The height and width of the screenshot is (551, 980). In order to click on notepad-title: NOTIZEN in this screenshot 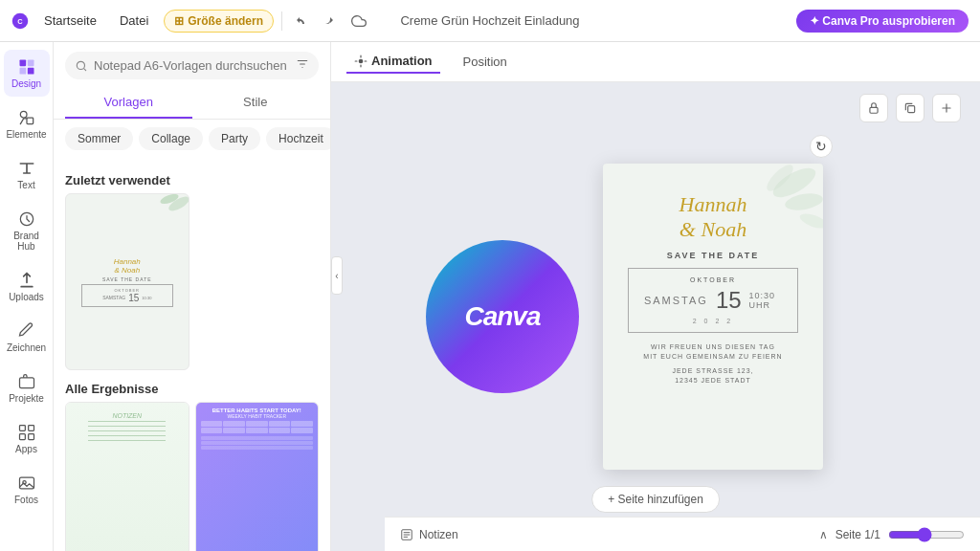, I will do `click(126, 415)`.